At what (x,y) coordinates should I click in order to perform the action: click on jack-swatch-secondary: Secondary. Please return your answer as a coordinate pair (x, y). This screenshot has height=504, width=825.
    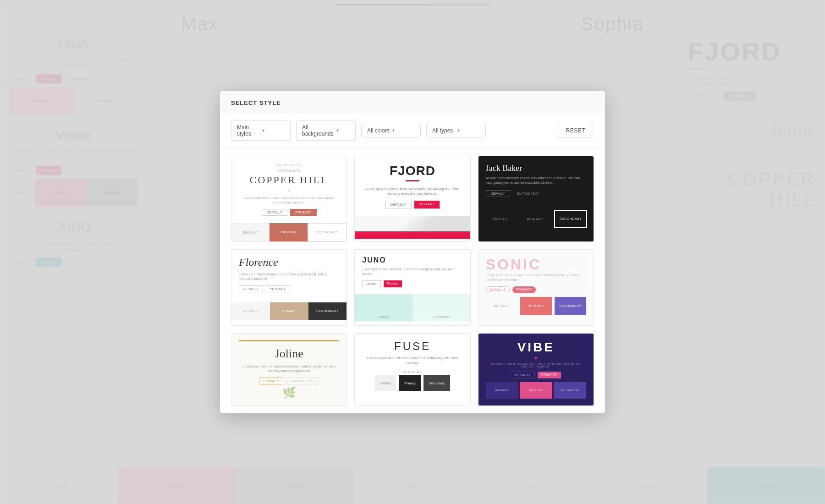
    Looking at the image, I should click on (571, 219).